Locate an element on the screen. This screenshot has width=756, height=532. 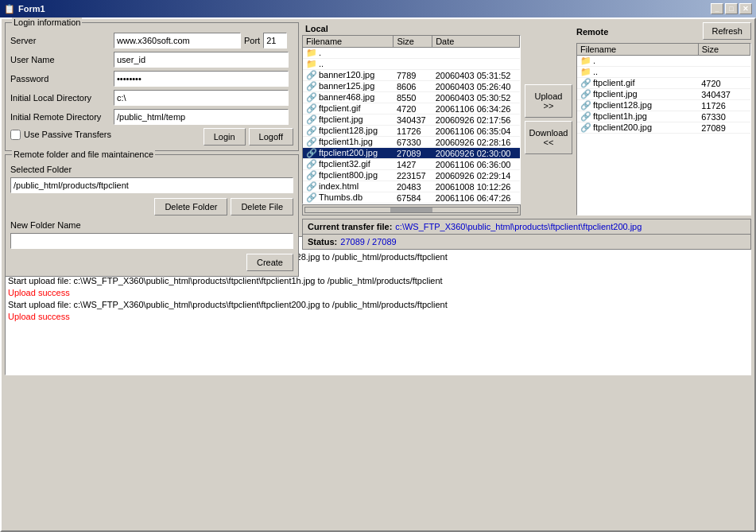
new-folder-input is located at coordinates (152, 241).